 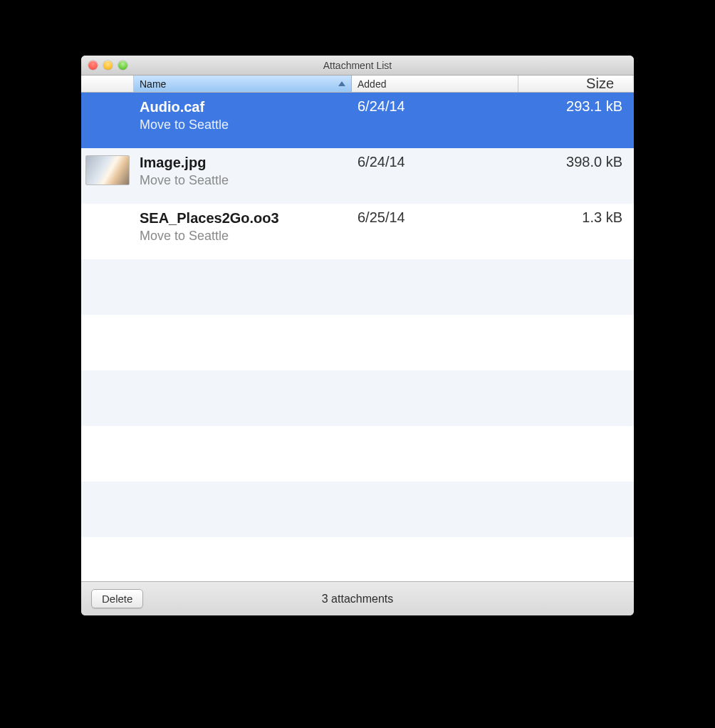 I want to click on column-added-label: Added, so click(x=372, y=84).